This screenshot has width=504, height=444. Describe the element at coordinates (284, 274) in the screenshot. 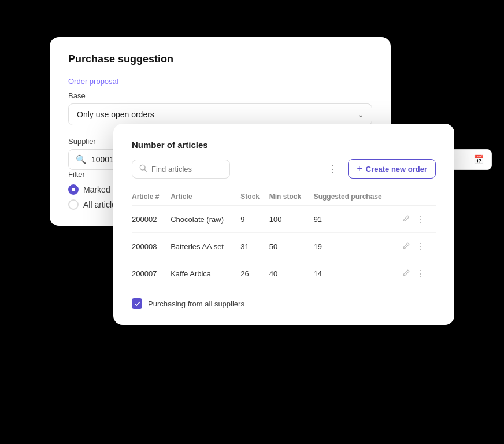

I see `table-row: 200007 Kaffe Arbica 26 40 14 ⋮` at that location.